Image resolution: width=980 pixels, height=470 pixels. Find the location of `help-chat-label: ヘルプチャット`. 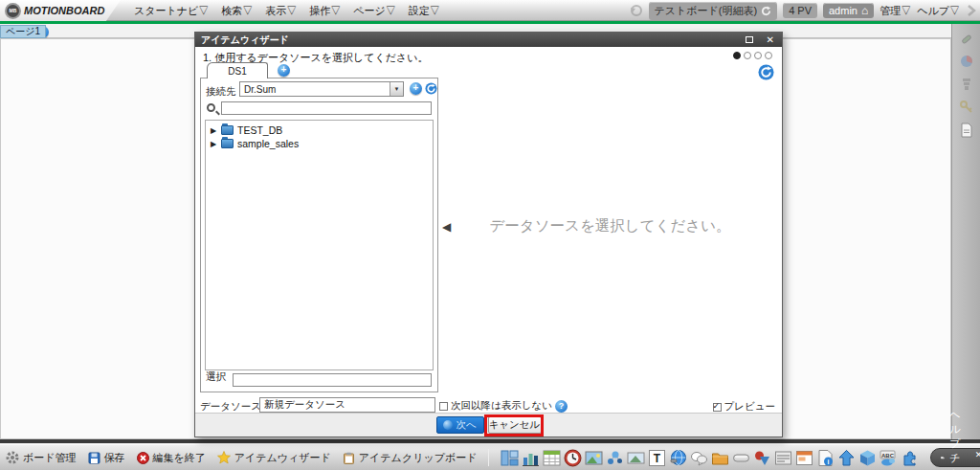

help-chat-label: ヘルプチャット is located at coordinates (959, 438).